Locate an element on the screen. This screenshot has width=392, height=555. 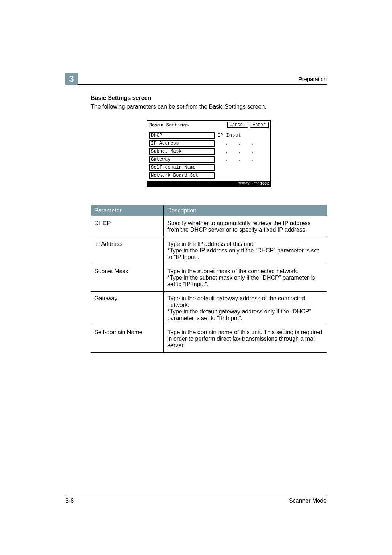
page-header: 3 Preparation is located at coordinates (196, 78).